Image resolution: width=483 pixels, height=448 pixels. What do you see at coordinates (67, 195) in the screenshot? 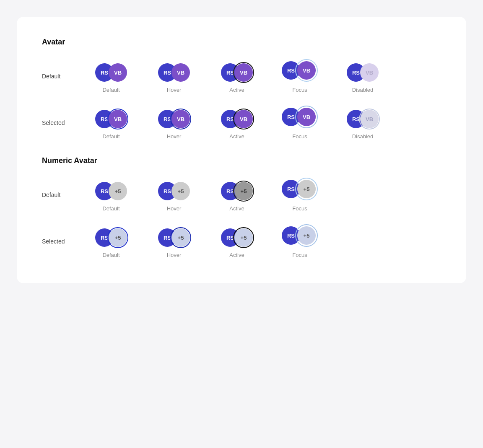
I see `numeric-default-label: Default` at bounding box center [67, 195].